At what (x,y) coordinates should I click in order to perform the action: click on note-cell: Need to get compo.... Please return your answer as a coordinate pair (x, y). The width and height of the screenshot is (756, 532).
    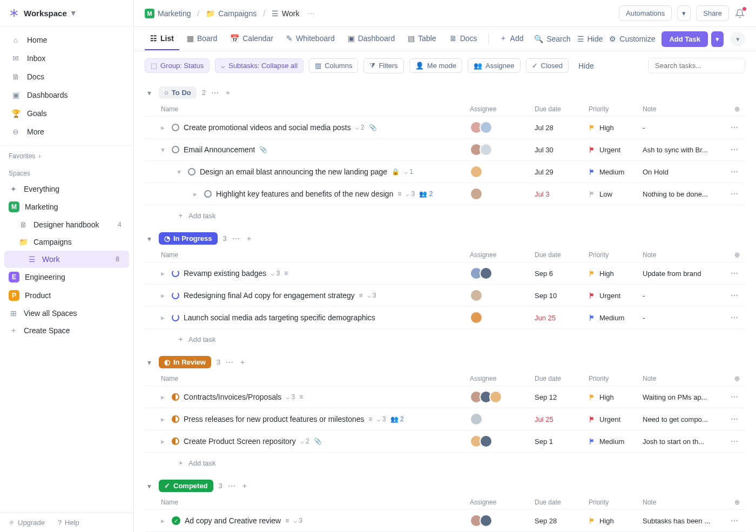
    Looking at the image, I should click on (683, 419).